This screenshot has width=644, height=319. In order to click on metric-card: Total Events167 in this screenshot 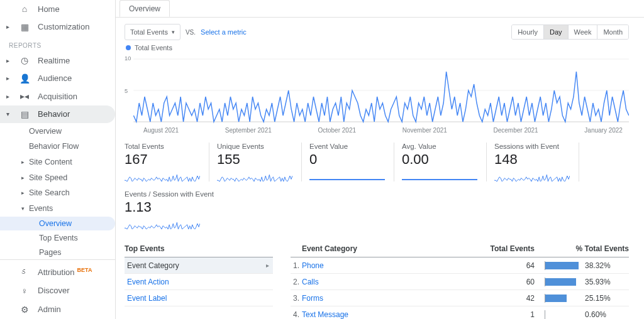, I will do `click(167, 162)`.